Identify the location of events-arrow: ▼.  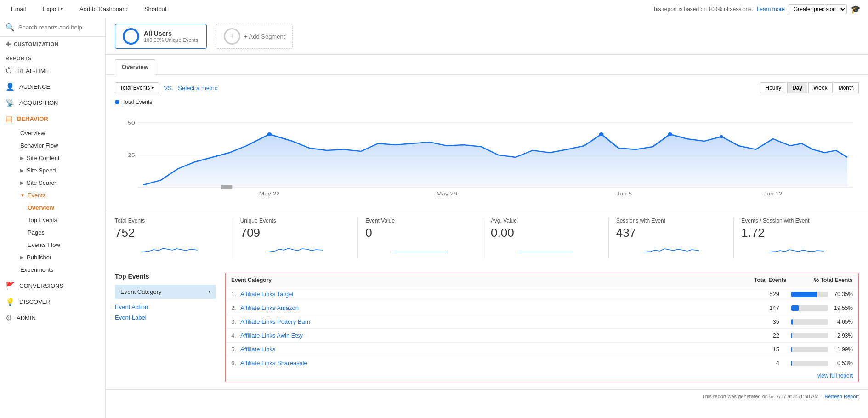
(23, 195).